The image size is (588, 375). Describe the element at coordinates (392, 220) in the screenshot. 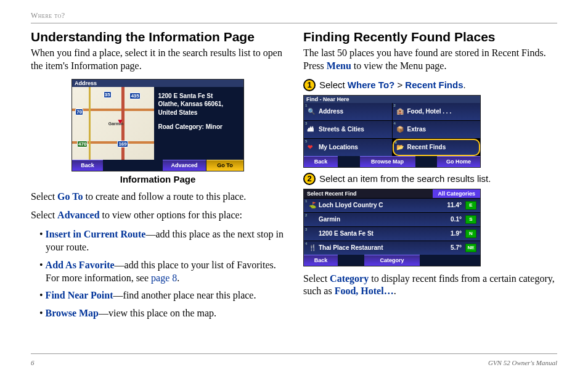

I see `list-item: 2Garmin0.1°S` at that location.